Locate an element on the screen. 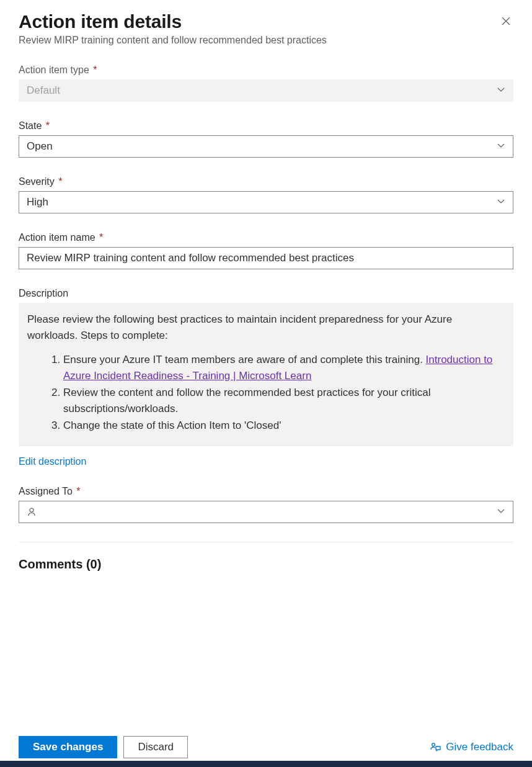 Image resolution: width=532 pixels, height=767 pixels. assigned-label: Assigned To * is located at coordinates (266, 491).